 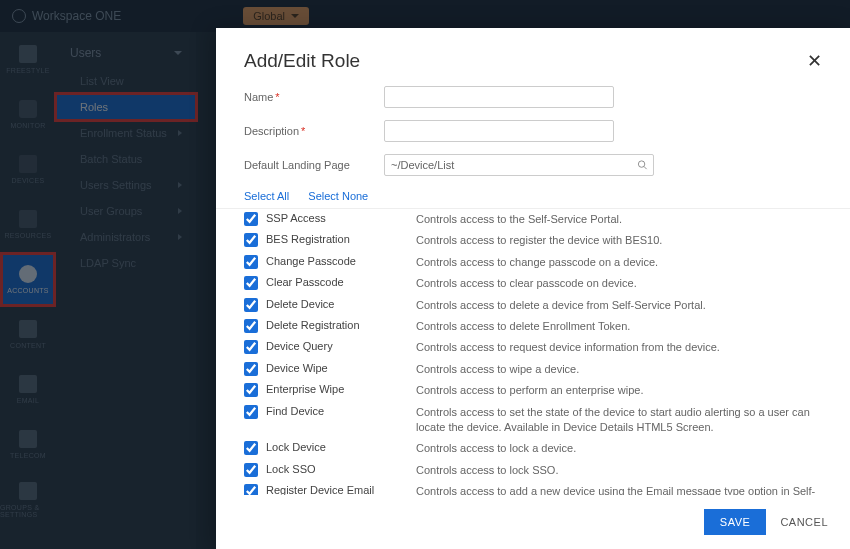 What do you see at coordinates (314, 131) in the screenshot?
I see `description-label: Description*` at bounding box center [314, 131].